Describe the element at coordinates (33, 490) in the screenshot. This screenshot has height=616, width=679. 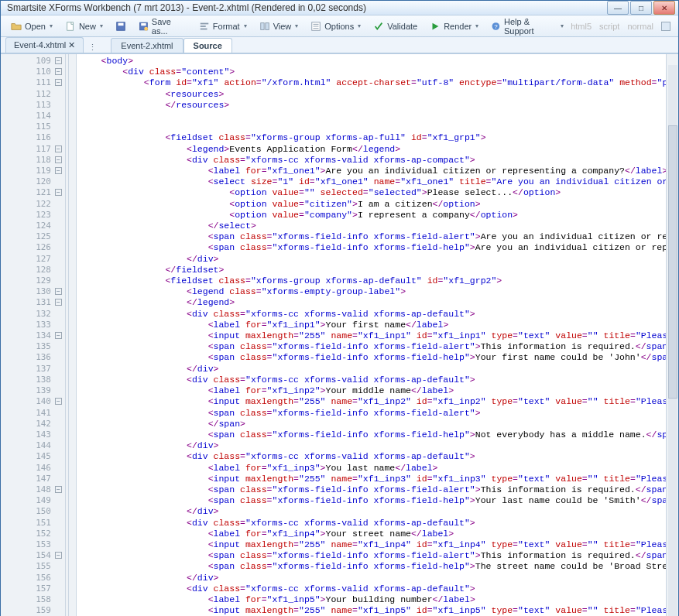
I see `line-number: 148−` at that location.